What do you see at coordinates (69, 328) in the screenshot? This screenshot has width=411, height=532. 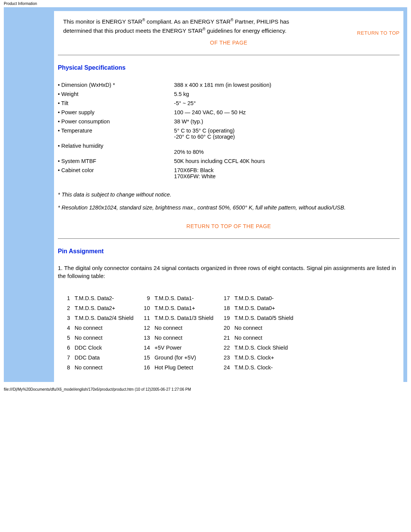 I see `pin-number: 4` at bounding box center [69, 328].